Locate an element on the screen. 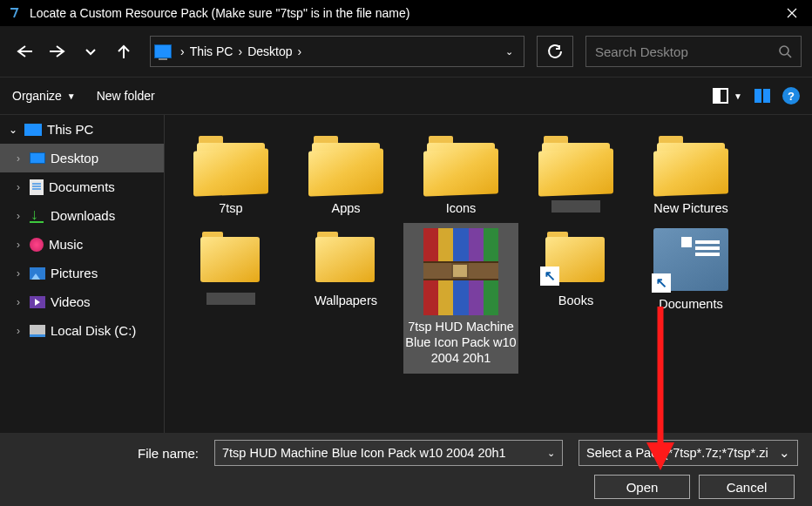  file-item: Documents is located at coordinates (691, 298).